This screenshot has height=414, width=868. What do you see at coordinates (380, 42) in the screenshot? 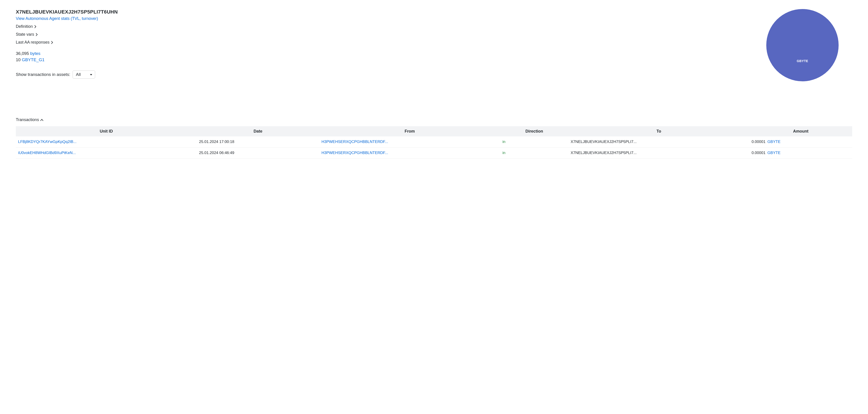
I see `last-aa-responses-expander: Last AA responses` at bounding box center [380, 42].